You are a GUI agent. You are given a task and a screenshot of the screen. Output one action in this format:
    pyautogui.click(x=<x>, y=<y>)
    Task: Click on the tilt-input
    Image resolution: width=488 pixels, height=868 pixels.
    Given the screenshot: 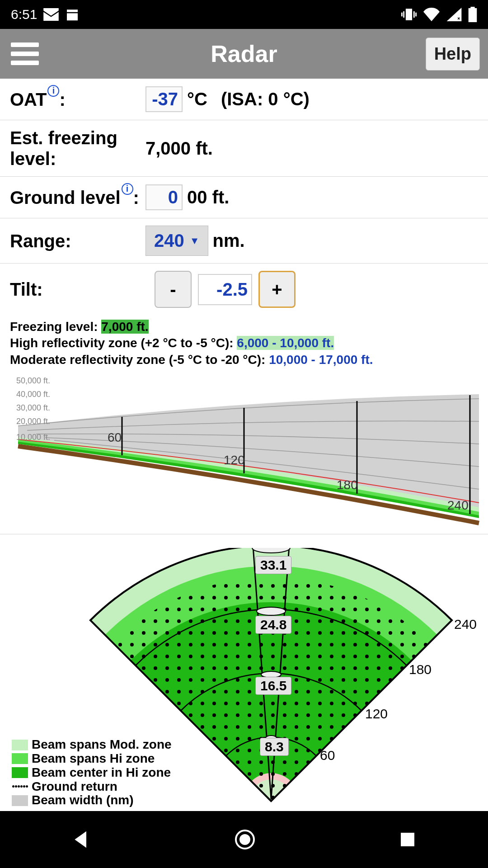 What is the action you would take?
    pyautogui.click(x=225, y=289)
    